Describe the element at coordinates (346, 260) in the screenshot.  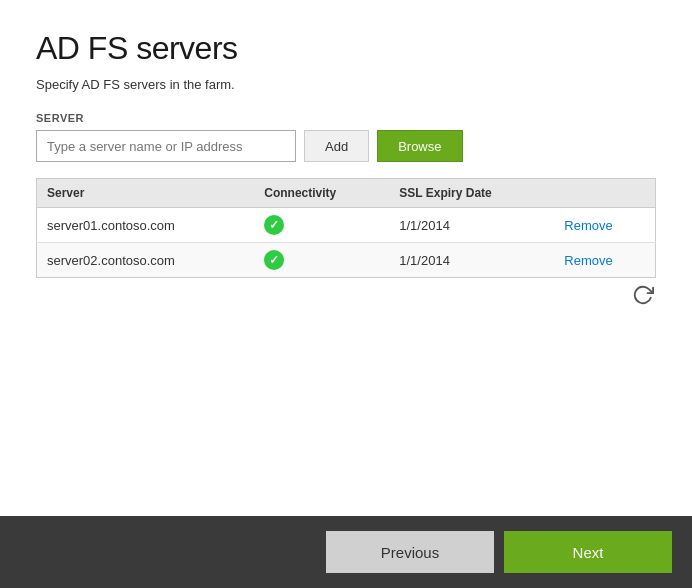
I see `table-row: server02.contoso.com✓1/1/2014Remove` at that location.